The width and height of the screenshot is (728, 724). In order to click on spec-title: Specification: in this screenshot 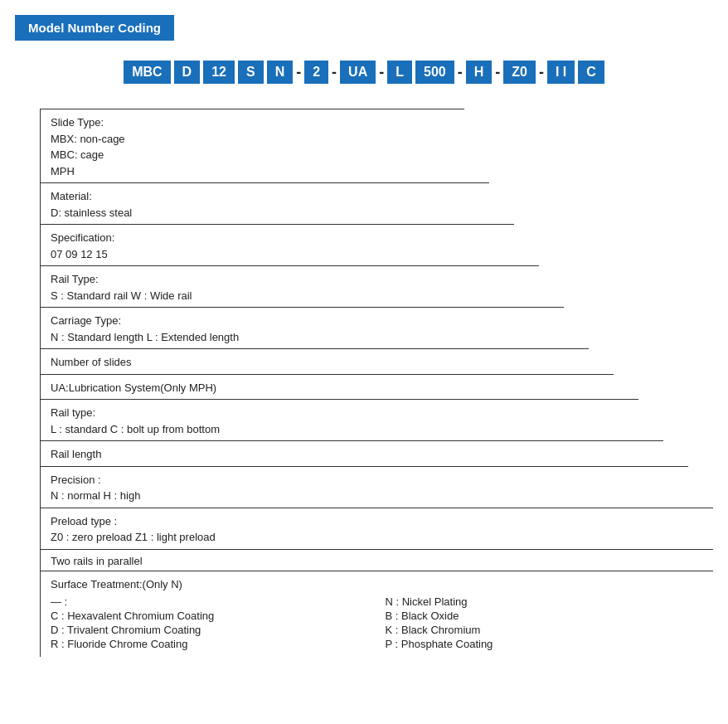, I will do `click(282, 238)`.